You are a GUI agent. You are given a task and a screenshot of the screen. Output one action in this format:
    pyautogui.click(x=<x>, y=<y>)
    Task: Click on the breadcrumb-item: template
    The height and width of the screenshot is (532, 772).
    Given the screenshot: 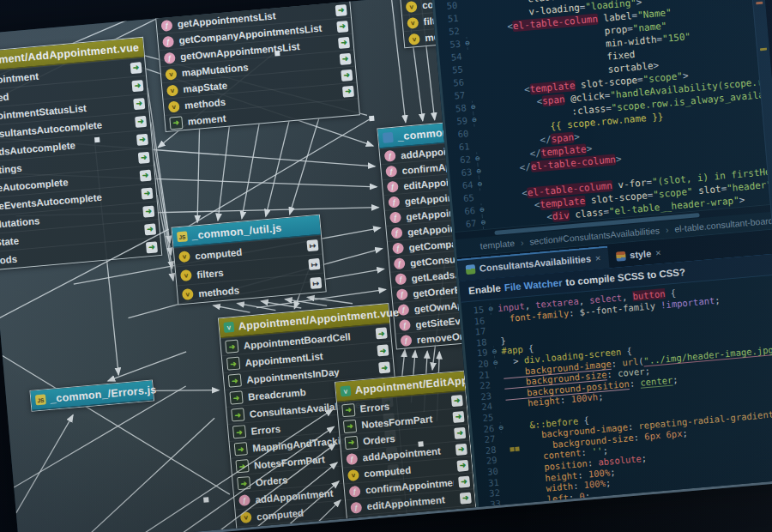 What is the action you would take?
    pyautogui.click(x=498, y=244)
    